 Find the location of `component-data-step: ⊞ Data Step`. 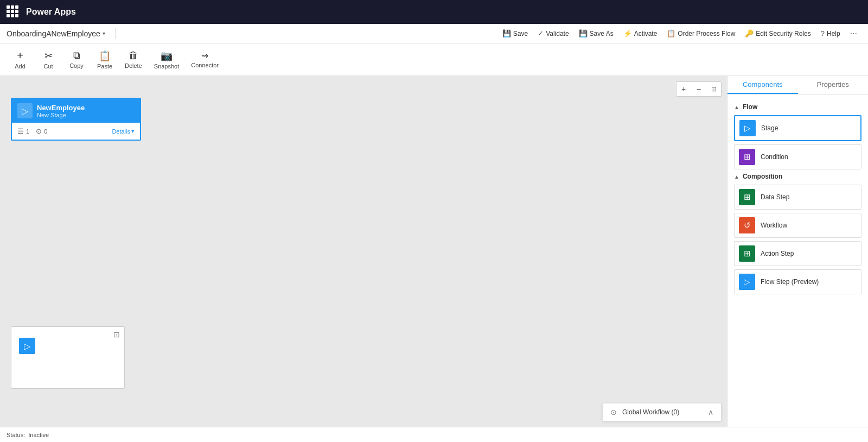

component-data-step: ⊞ Data Step is located at coordinates (797, 197).